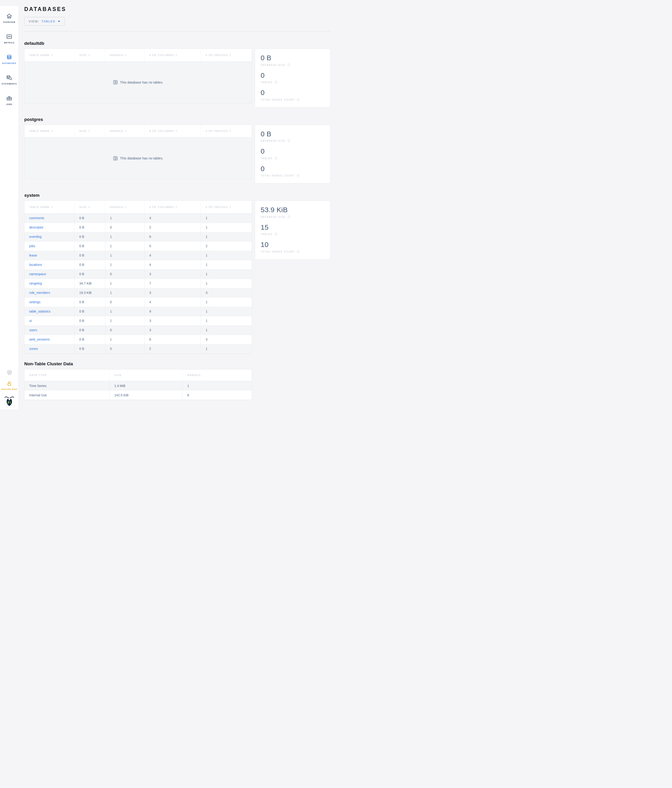 The height and width of the screenshot is (788, 672). Describe the element at coordinates (37, 218) in the screenshot. I see `table-link-comments: comments` at that location.